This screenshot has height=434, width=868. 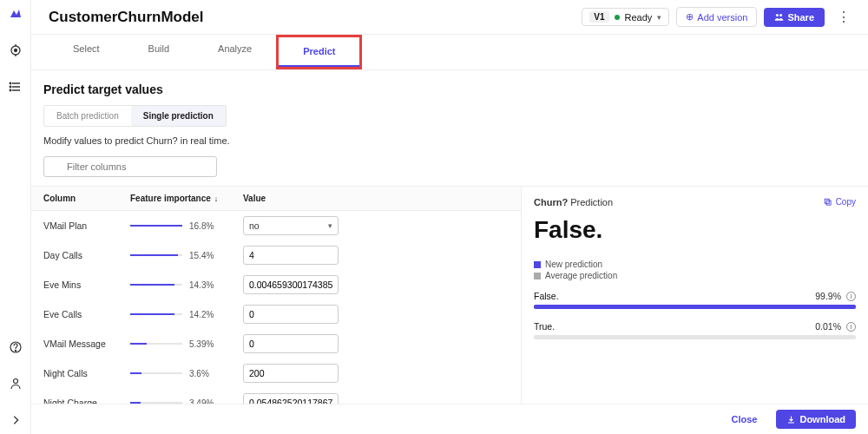 I want to click on prediction-legend: New prediction Average prediction, so click(x=694, y=270).